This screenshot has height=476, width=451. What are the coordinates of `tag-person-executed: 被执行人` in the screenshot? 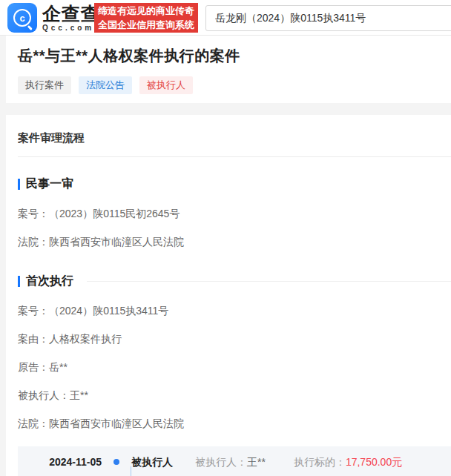 It's located at (166, 85).